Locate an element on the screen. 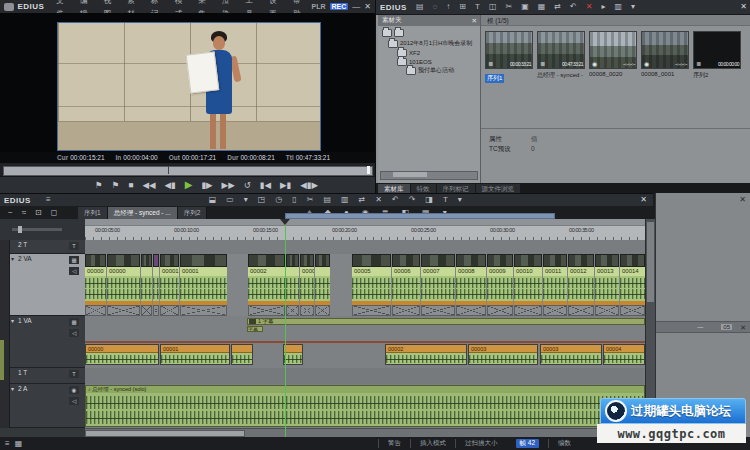 The width and height of the screenshot is (750, 450). set-out-icon: ⚑ is located at coordinates (116, 185).